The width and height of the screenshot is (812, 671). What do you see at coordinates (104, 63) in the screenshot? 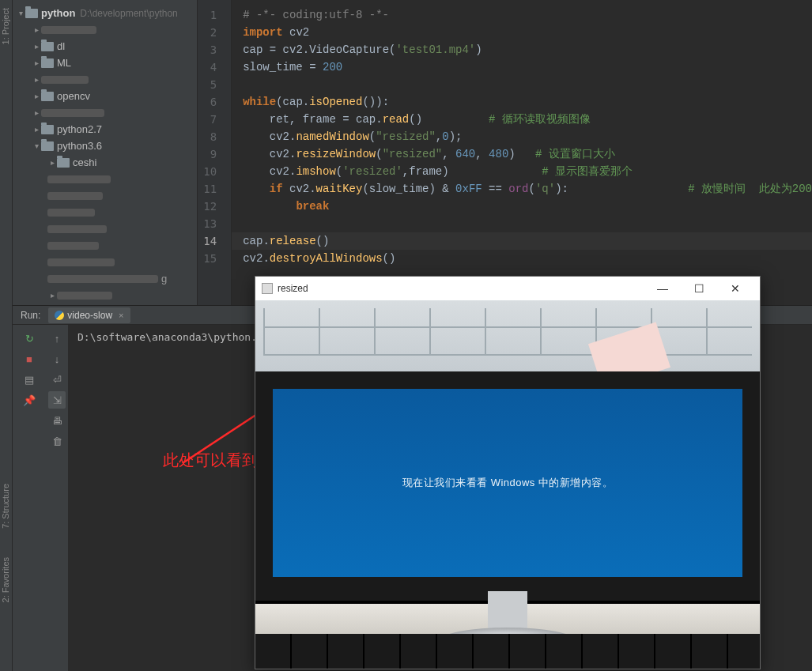
I see `tree-item-ml: ▸ML` at bounding box center [104, 63].